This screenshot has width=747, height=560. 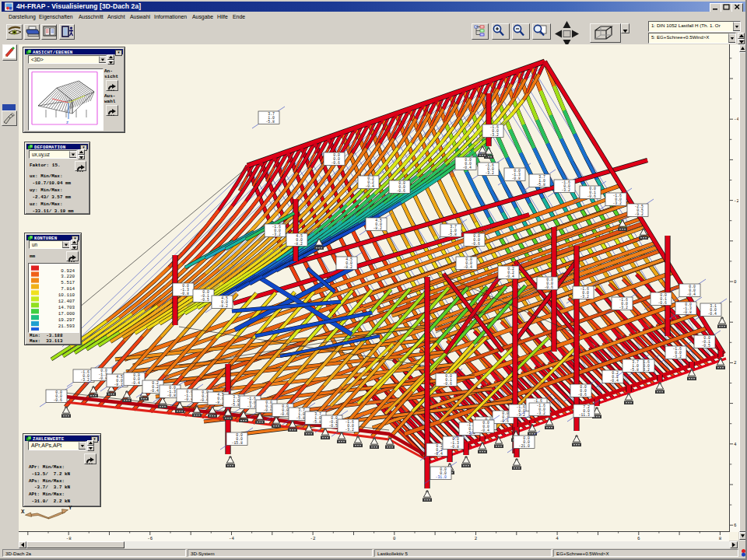 I want to click on svg-text: 14.703, so click(x=67, y=308).